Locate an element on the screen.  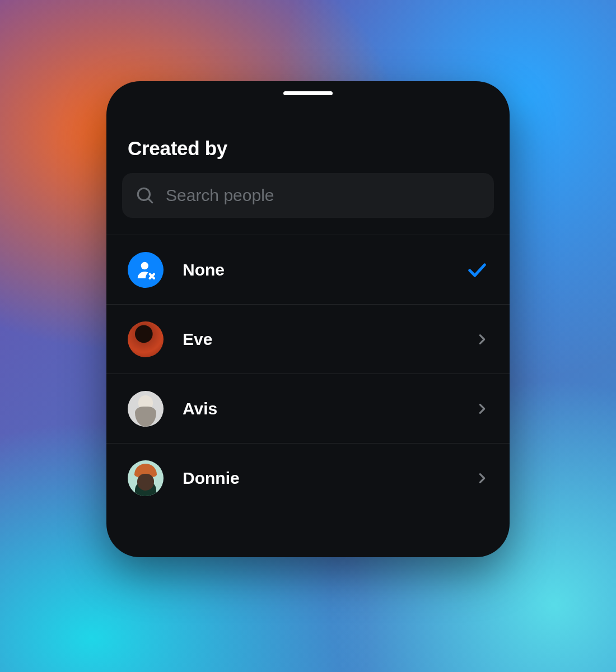
sheet-title: Created by is located at coordinates (308, 148).